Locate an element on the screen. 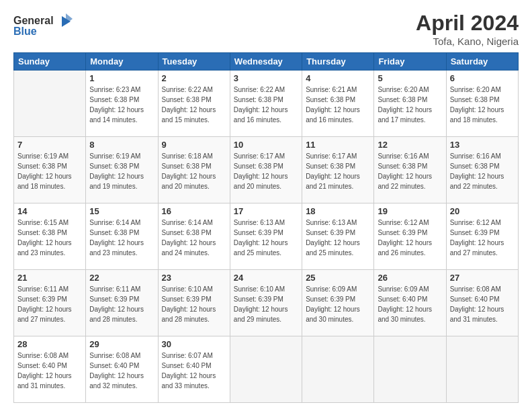  calendar-cell: 13Sunrise: 6:16 AMSunset: 6:38 PMDayligh… is located at coordinates (482, 171).